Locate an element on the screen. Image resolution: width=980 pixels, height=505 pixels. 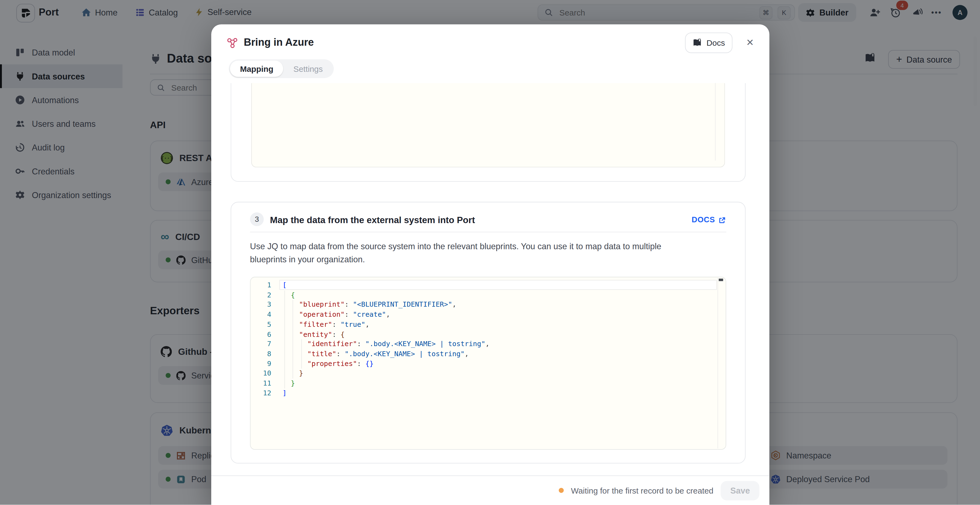
tab-mapping: Mapping is located at coordinates (257, 69).